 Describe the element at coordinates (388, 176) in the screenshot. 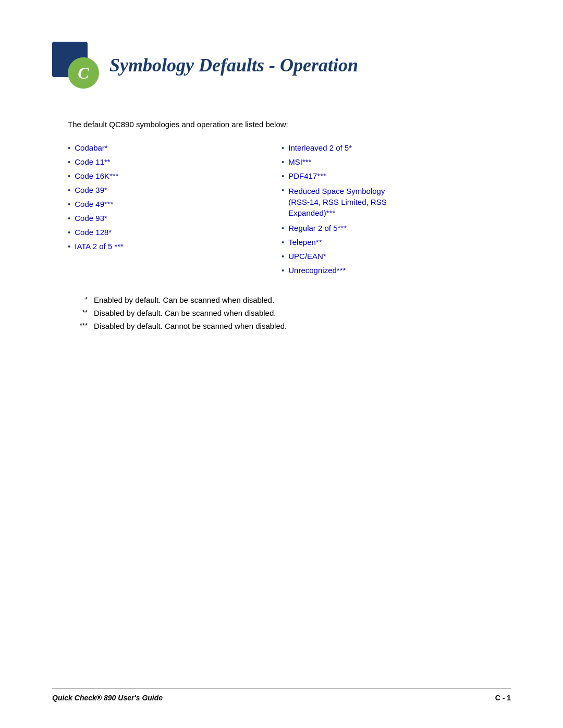

I see `list-item: • PDF417***` at that location.